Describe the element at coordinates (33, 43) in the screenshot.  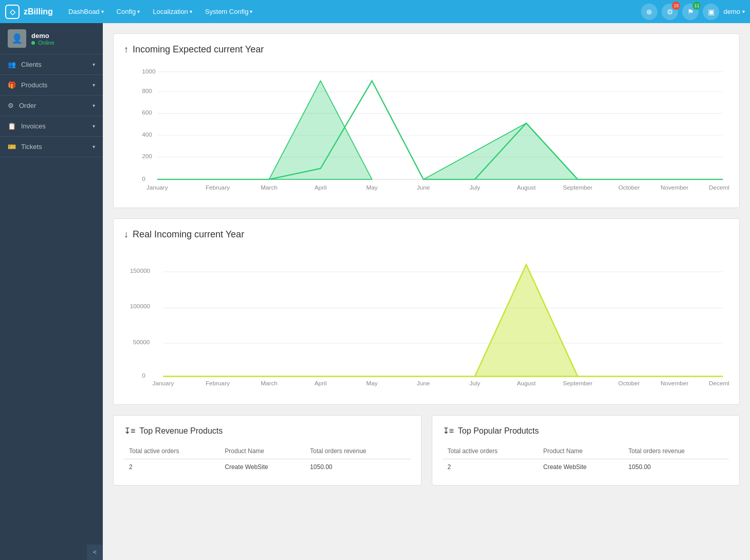
I see `status-dot` at that location.